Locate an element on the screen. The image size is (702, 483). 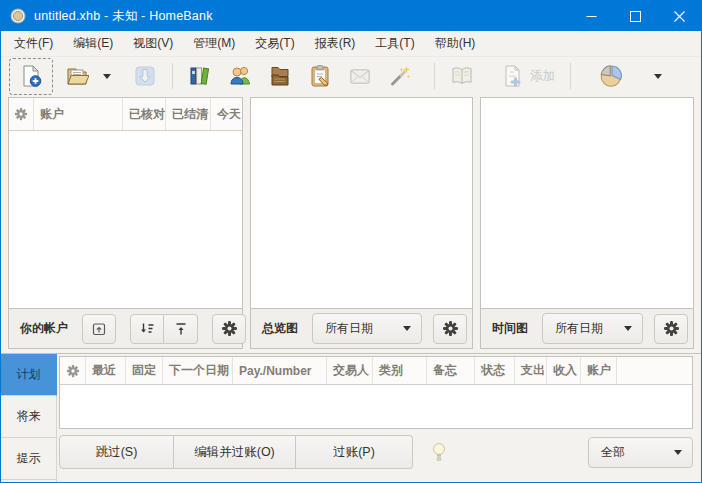
time-daterange-dropdown: 所有日期 is located at coordinates (592, 328).